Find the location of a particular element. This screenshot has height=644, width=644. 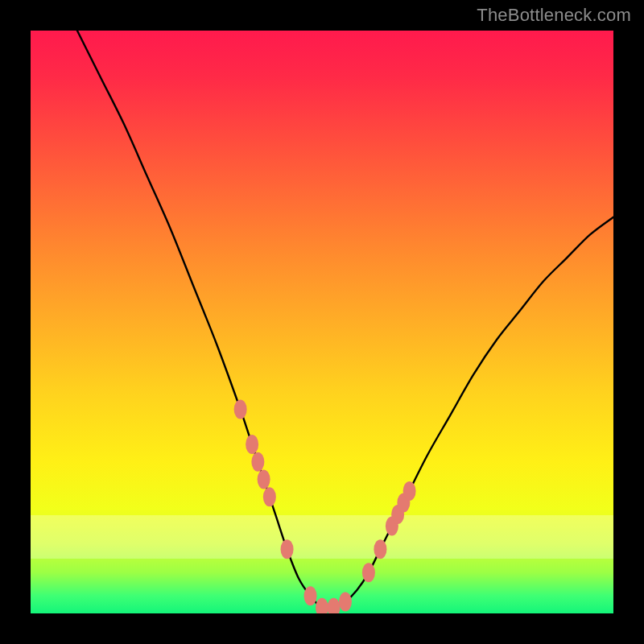

marker-dots is located at coordinates (325, 507).